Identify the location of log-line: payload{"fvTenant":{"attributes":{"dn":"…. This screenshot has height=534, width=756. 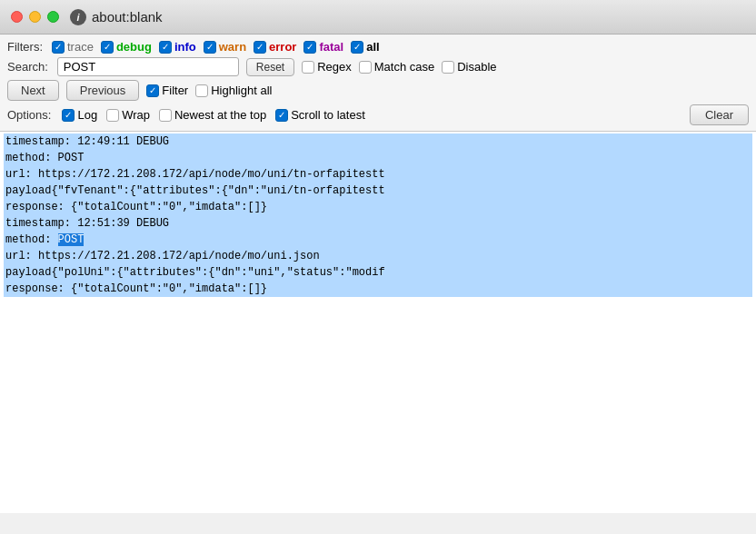
(378, 191).